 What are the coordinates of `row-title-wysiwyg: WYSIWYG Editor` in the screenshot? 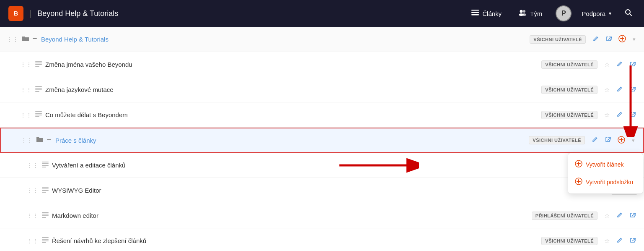 It's located at (192, 191).